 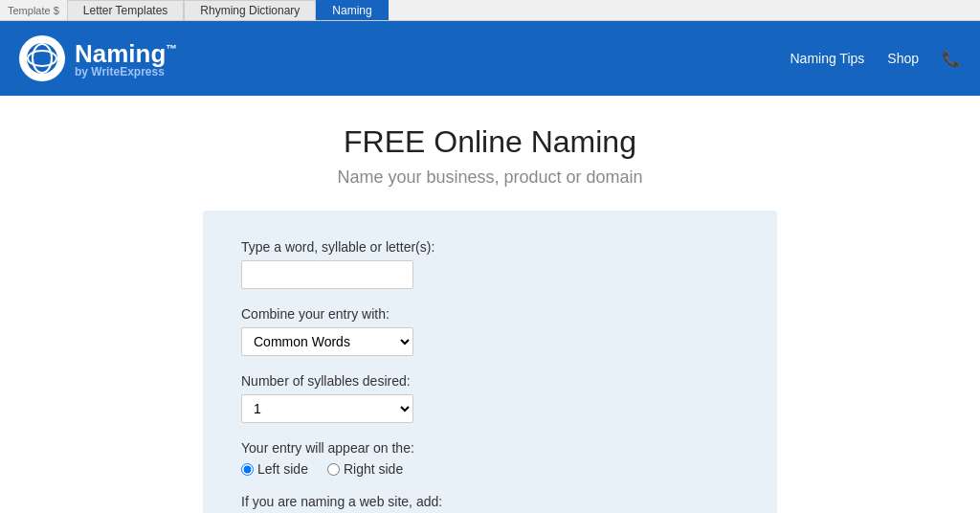 What do you see at coordinates (490, 381) in the screenshot?
I see `syllables-label: Number of syllables desired:` at bounding box center [490, 381].